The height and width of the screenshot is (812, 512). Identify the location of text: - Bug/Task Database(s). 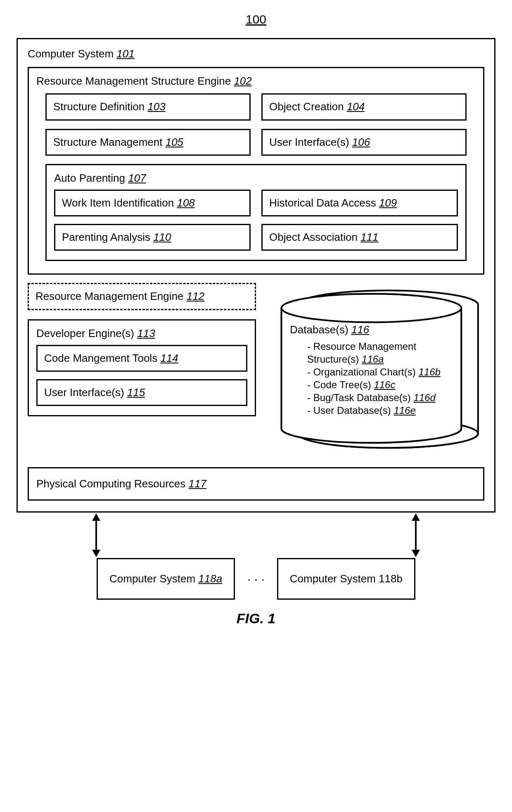
(359, 397).